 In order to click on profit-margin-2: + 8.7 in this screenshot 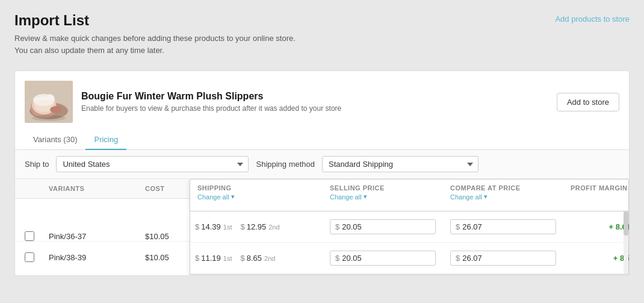, I will do `click(596, 258)`.